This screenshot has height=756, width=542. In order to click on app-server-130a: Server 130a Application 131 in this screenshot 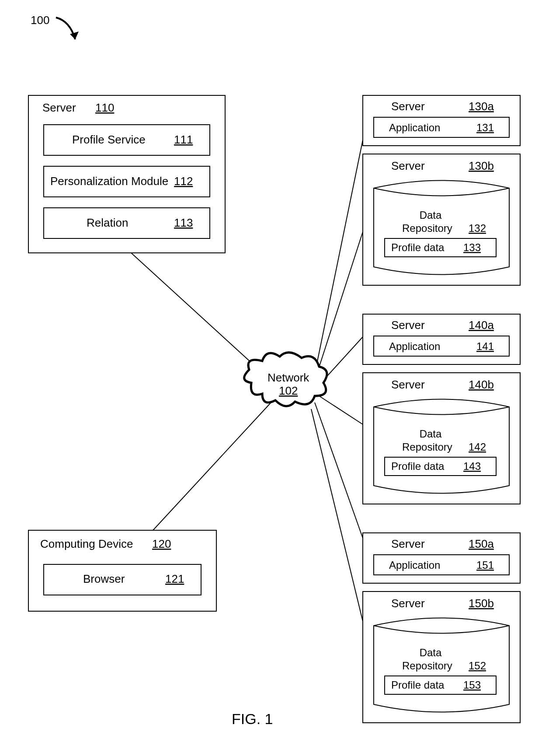, I will do `click(441, 121)`.